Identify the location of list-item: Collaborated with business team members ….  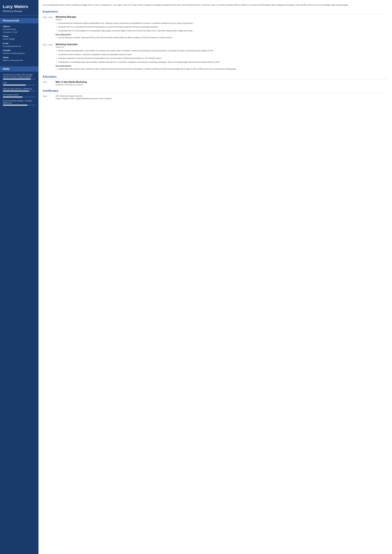
(223, 69).